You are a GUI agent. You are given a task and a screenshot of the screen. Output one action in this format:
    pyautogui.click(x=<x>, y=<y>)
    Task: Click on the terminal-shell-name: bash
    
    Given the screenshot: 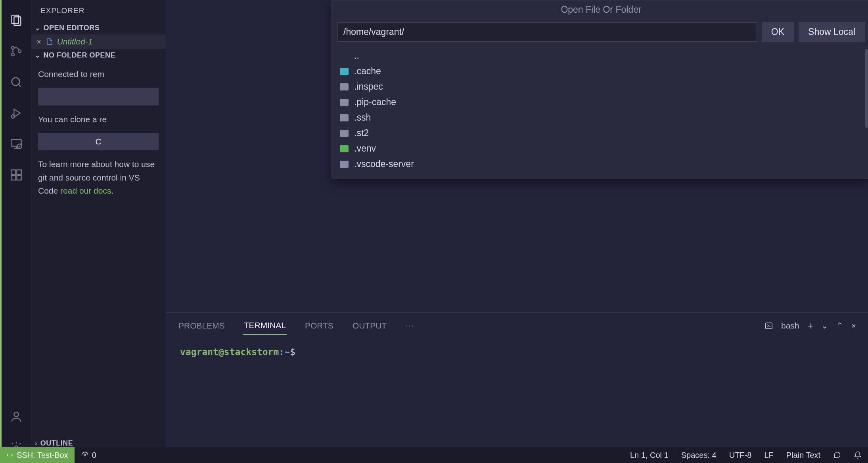 What is the action you would take?
    pyautogui.click(x=790, y=326)
    